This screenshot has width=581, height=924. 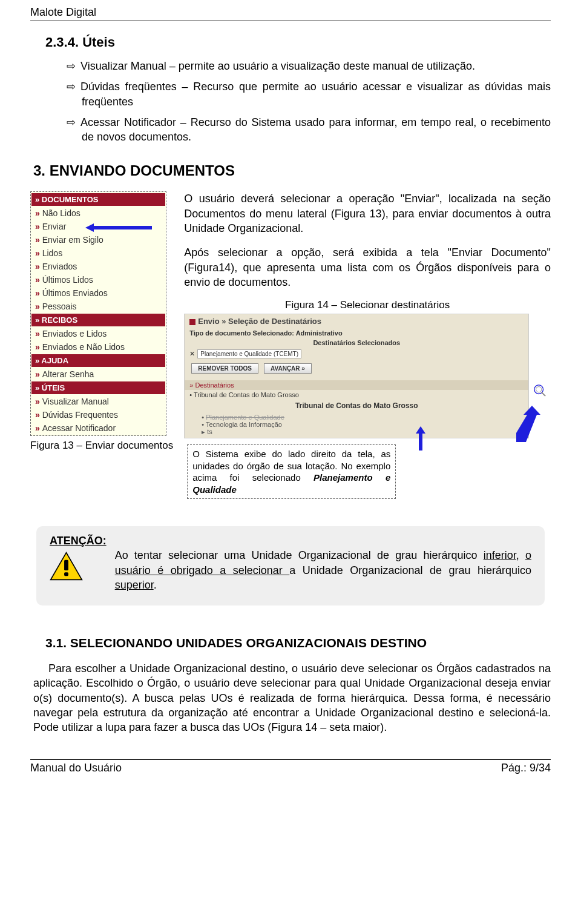 I want to click on sidebar-item: Não Lidos, so click(x=98, y=213).